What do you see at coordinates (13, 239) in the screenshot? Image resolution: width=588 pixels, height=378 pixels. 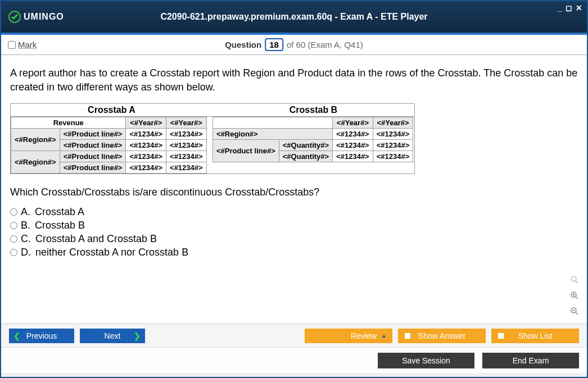 I see `option-c-radio` at bounding box center [13, 239].